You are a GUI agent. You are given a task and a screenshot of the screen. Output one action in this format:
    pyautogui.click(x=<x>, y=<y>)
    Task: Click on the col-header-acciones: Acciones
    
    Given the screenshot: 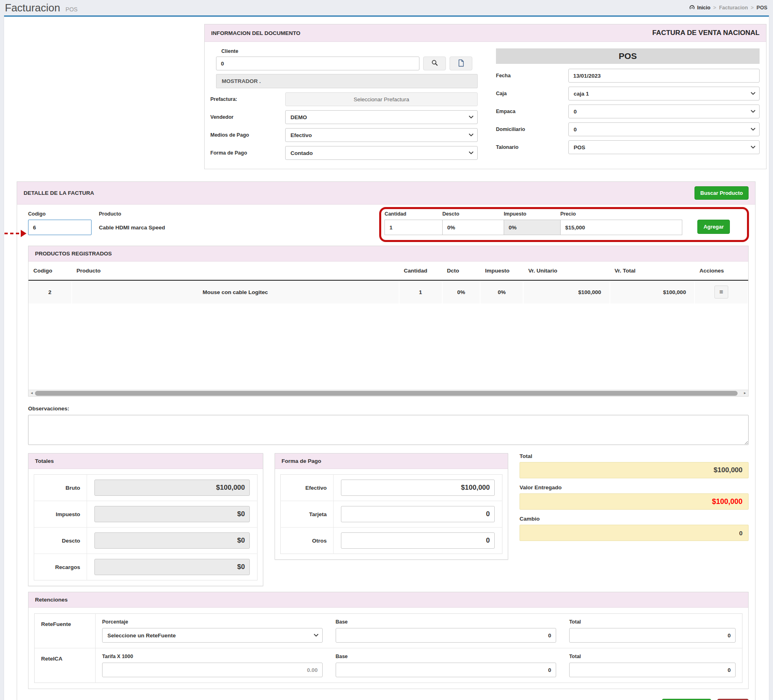 What is the action you would take?
    pyautogui.click(x=721, y=271)
    